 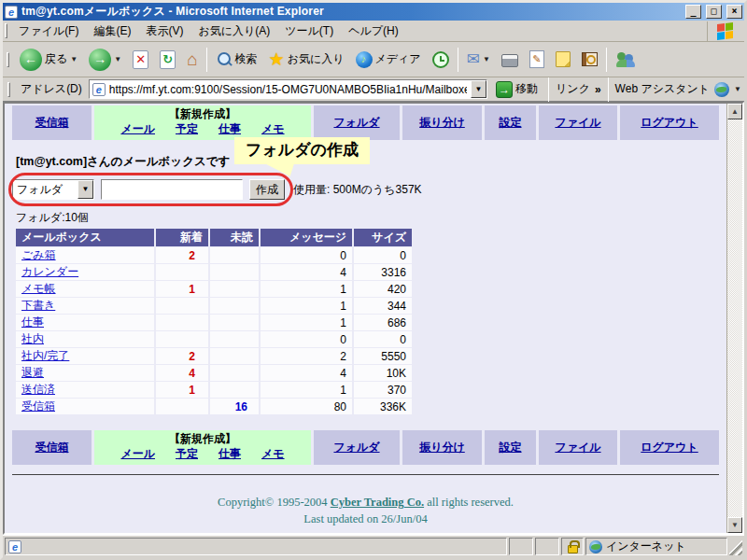 What do you see at coordinates (237, 60) in the screenshot?
I see `search-button: 検索` at bounding box center [237, 60].